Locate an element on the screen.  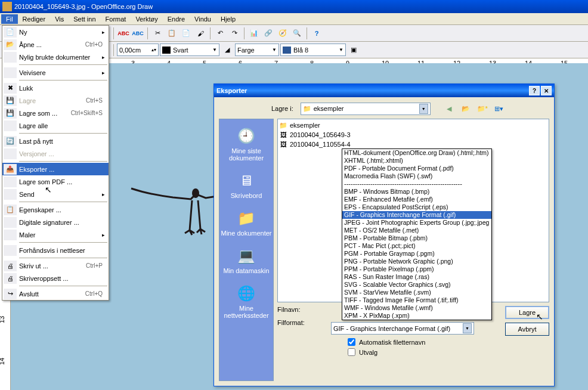
menu-item-close: ✖ Lukk is located at coordinates (55, 88).